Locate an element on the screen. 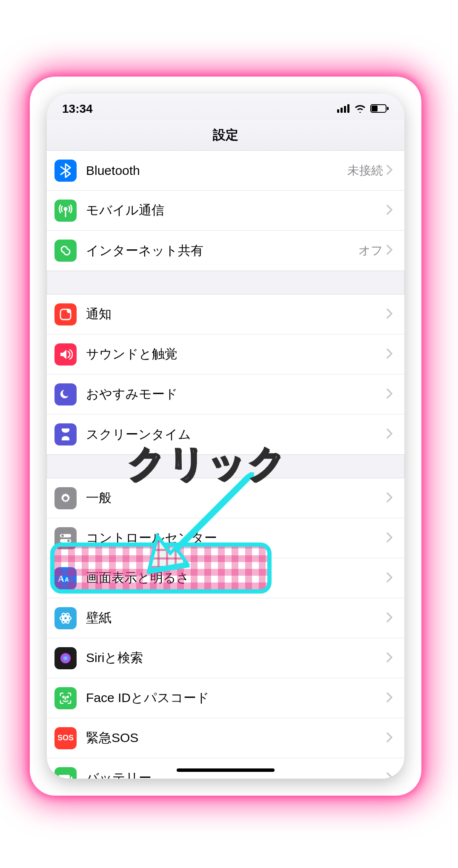 The image size is (458, 868). row-wallpaper: 壁紙 is located at coordinates (226, 618).